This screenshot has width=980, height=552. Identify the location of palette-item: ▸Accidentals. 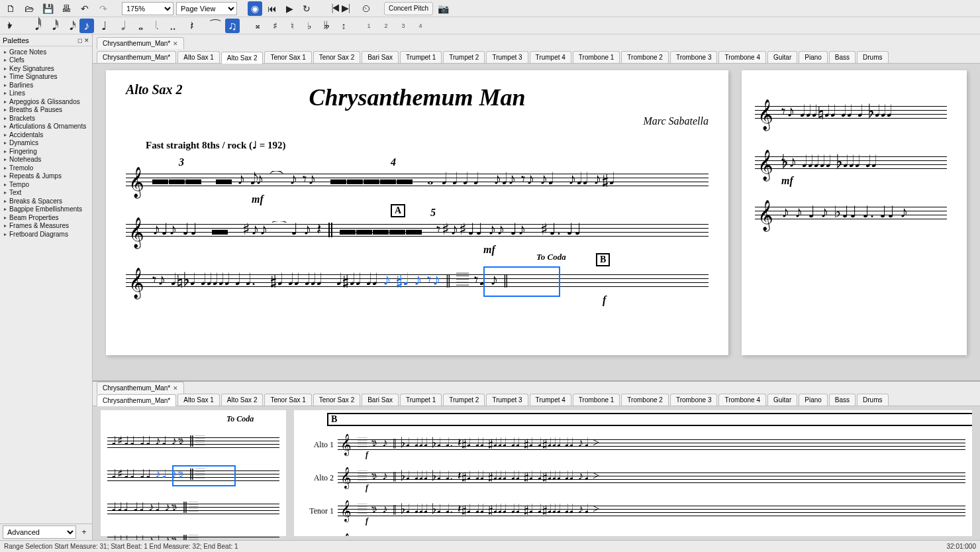
(46, 135).